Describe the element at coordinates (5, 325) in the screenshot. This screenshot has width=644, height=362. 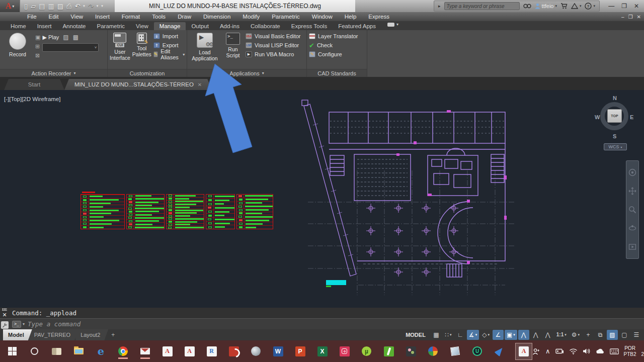
I see `customize-command-icon` at that location.